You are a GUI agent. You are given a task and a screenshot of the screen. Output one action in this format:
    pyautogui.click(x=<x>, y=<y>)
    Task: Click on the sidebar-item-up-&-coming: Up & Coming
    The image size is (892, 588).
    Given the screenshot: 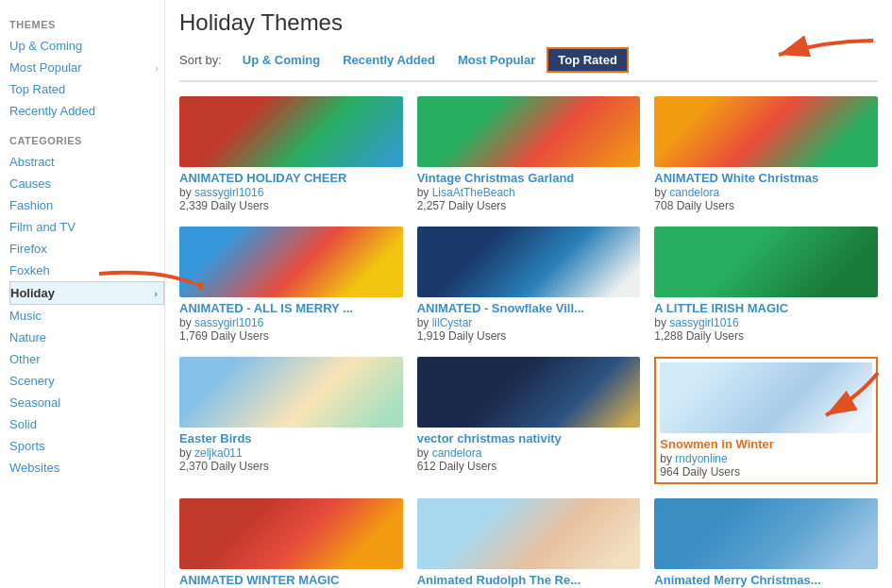 What is the action you would take?
    pyautogui.click(x=87, y=45)
    